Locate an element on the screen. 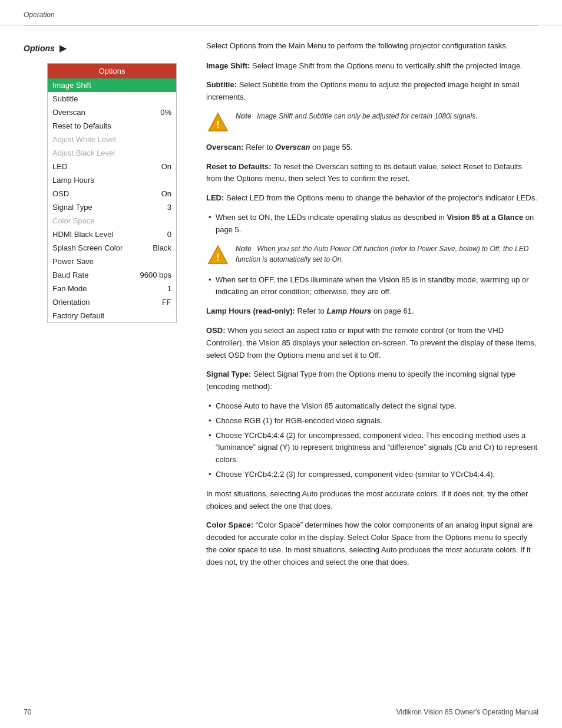 The height and width of the screenshot is (728, 562). menu-item: Signal Type3 is located at coordinates (112, 207).